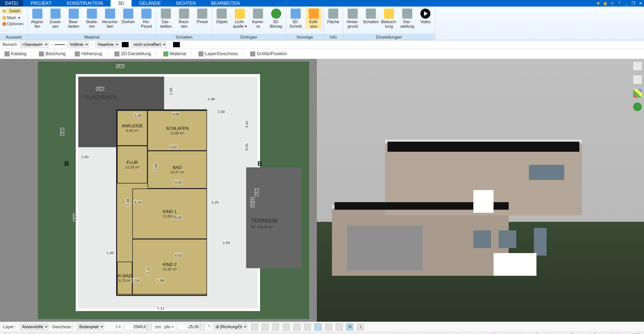 The width and height of the screenshot is (644, 334). What do you see at coordinates (436, 333) in the screenshot?
I see `status-sel: 1:1 sel` at bounding box center [436, 333].